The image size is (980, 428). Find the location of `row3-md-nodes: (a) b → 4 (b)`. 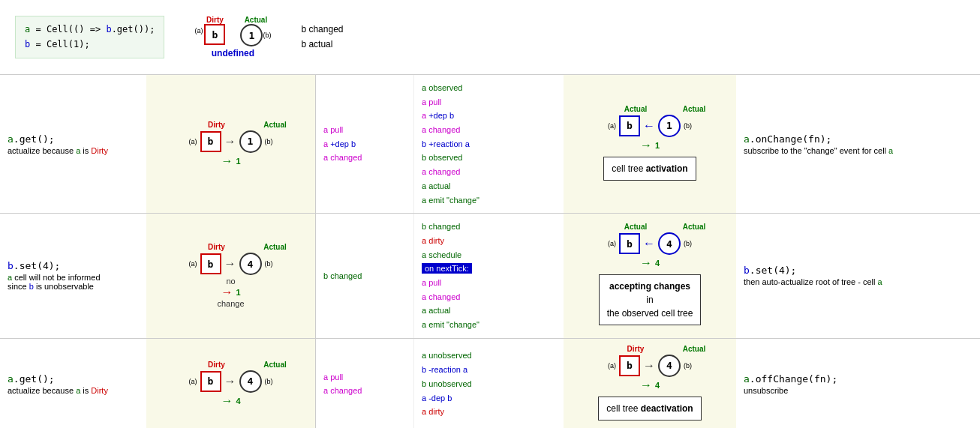

row3-md-nodes: (a) b → 4 (b) is located at coordinates (650, 366).